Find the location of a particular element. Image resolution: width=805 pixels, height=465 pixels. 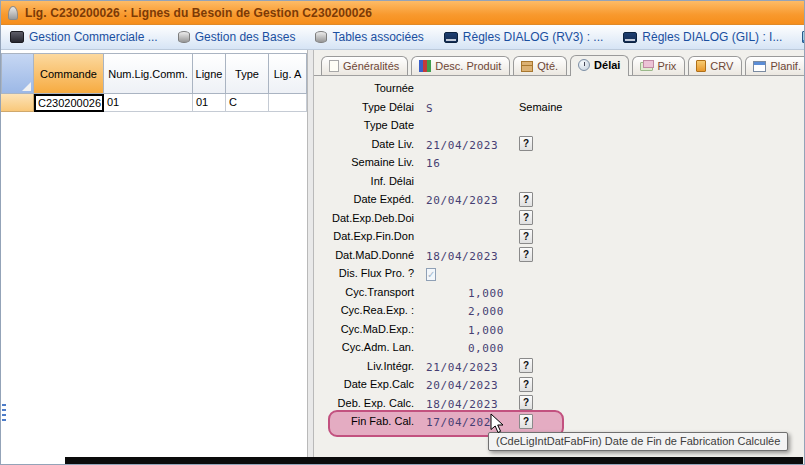

field-label: Cyc.Adm. Lan. is located at coordinates (368, 347).